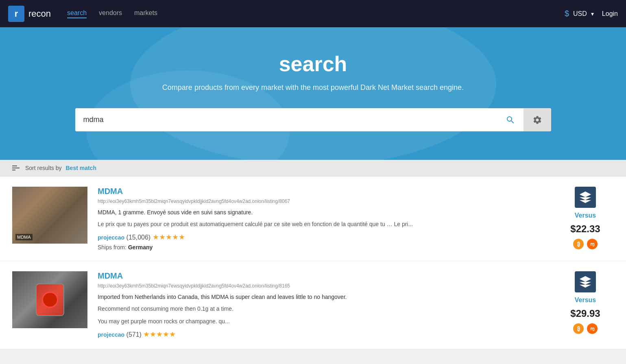 This screenshot has height=364, width=626. Describe the element at coordinates (169, 237) in the screenshot. I see `result-stars-1: ★★★★★` at that location.